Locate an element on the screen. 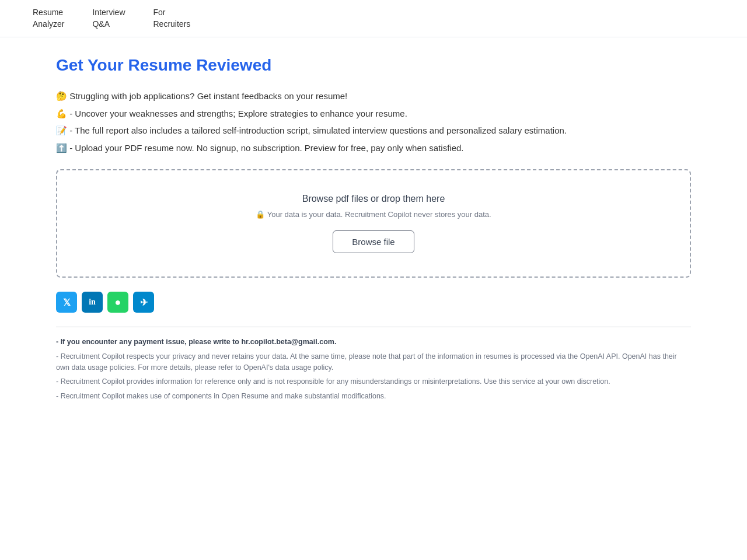  disclaimer-payment: - If you encounter any payment issue, pl… is located at coordinates (374, 342).